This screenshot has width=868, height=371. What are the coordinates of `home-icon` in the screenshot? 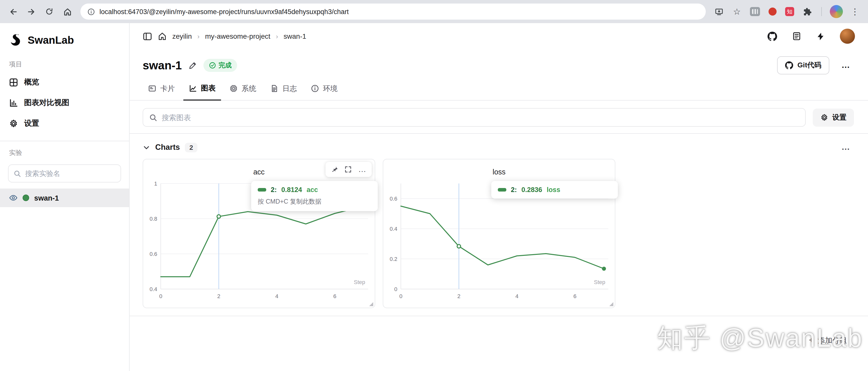 It's located at (162, 36).